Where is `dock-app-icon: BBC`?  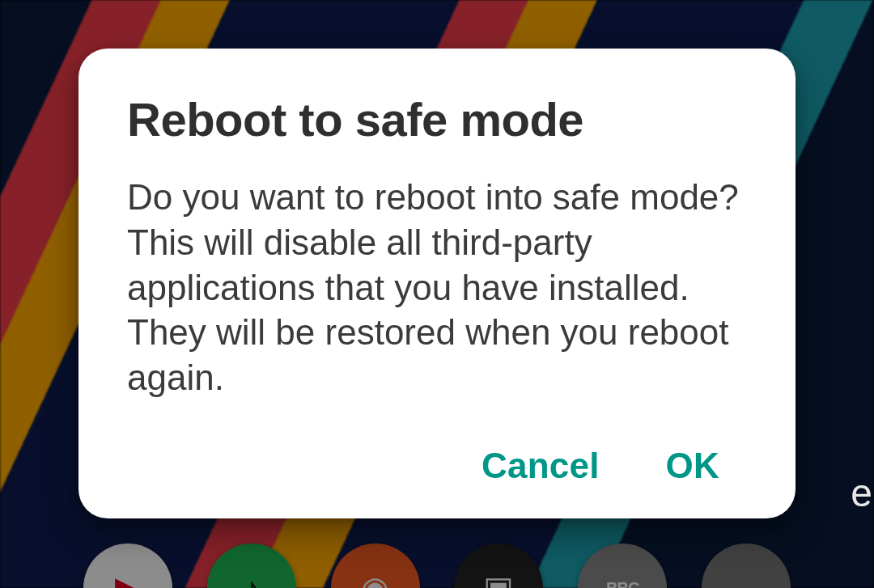
dock-app-icon: BBC is located at coordinates (622, 566).